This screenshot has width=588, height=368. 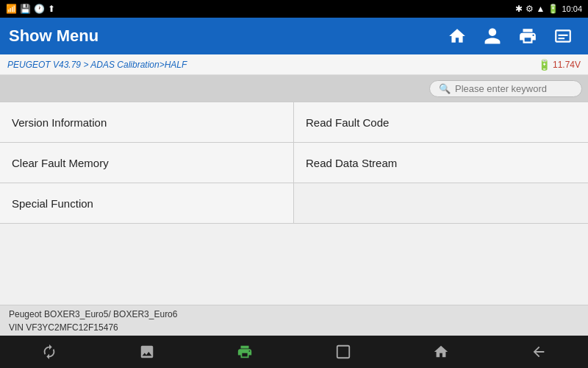 What do you see at coordinates (343, 352) in the screenshot?
I see `android-recent-button` at bounding box center [343, 352].